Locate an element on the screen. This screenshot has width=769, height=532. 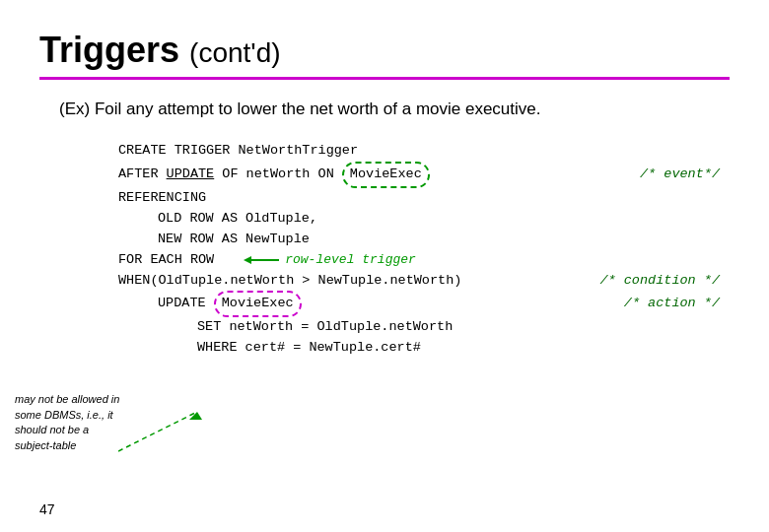
code-update-keyword: UPDATE is located at coordinates (191, 173).